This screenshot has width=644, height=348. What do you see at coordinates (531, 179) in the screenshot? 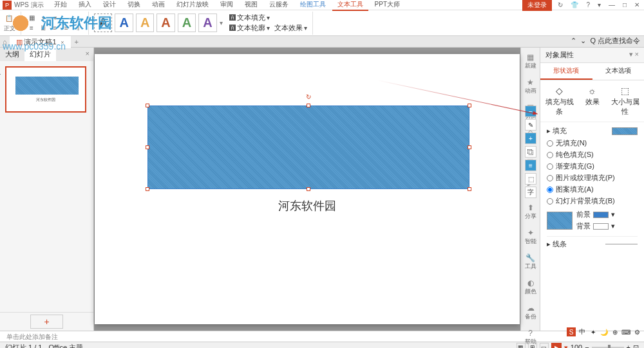
I see `float-stack-icon: ⬚` at bounding box center [531, 179].